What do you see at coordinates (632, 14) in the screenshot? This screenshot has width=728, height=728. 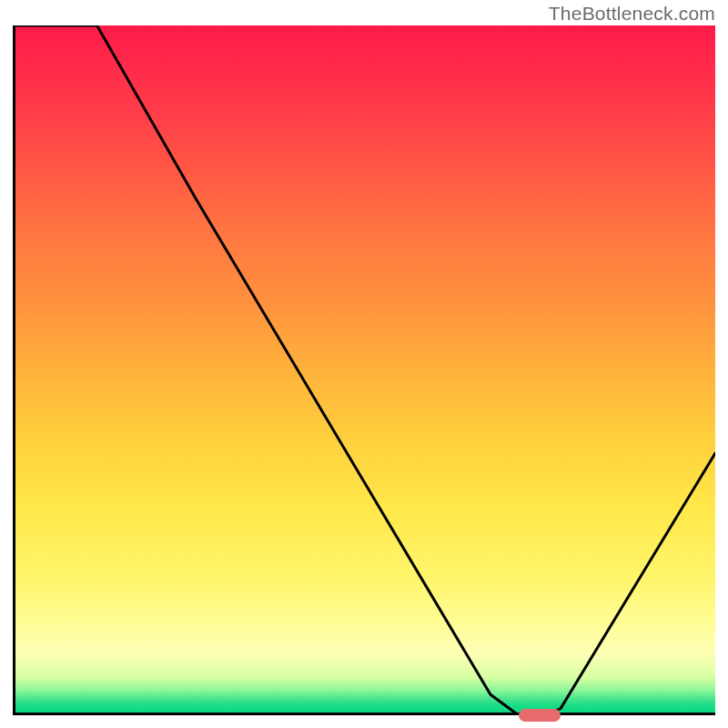 I see `watermark-text: TheBottleneck.com` at bounding box center [632, 14].